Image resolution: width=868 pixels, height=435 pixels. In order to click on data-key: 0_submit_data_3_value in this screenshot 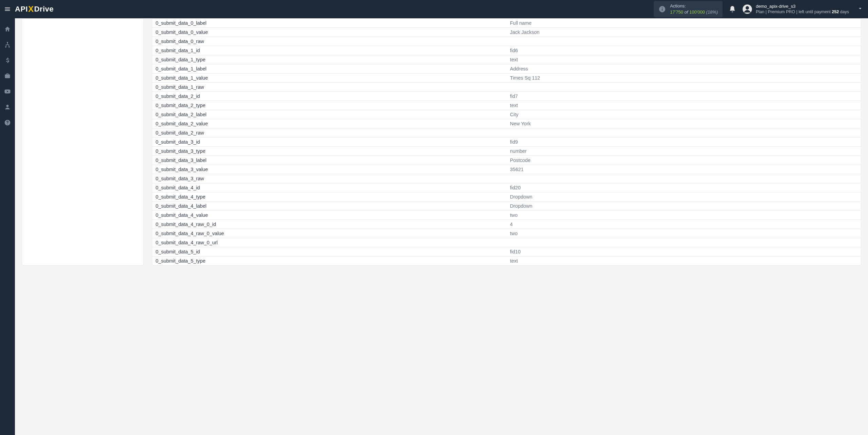, I will do `click(330, 169)`.